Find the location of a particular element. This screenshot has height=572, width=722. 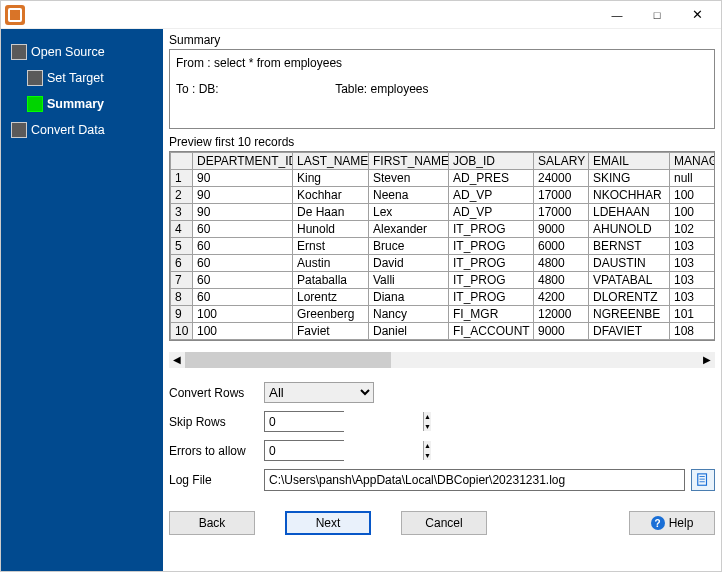

table-row: 390De HaanLexAD_VP17000LDEHAAN100 is located at coordinates (444, 212).